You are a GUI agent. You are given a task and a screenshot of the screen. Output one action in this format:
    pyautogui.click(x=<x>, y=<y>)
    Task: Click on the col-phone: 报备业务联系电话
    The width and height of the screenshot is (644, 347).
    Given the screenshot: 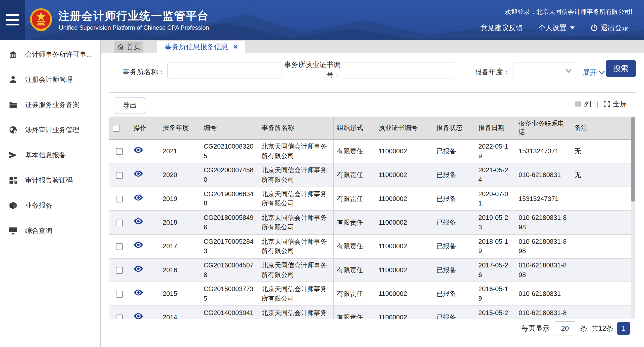 What is the action you would take?
    pyautogui.click(x=543, y=128)
    